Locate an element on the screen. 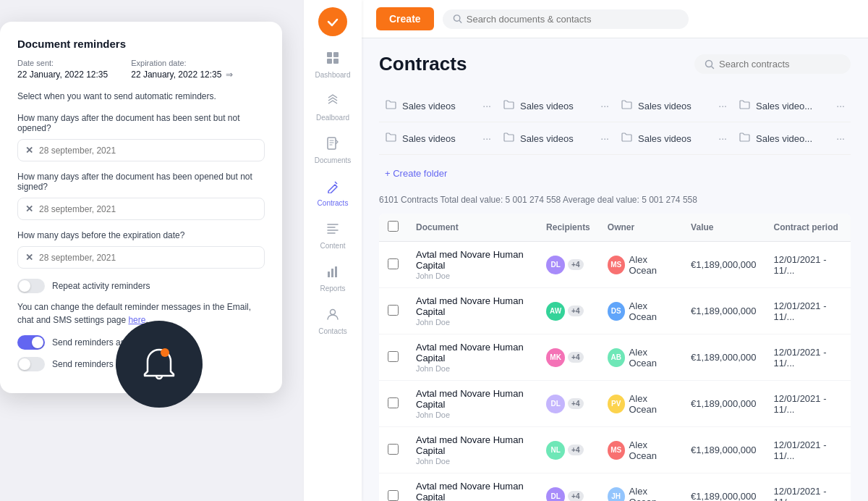 This screenshot has height=501, width=868. recipient-avatar: MK is located at coordinates (556, 358).